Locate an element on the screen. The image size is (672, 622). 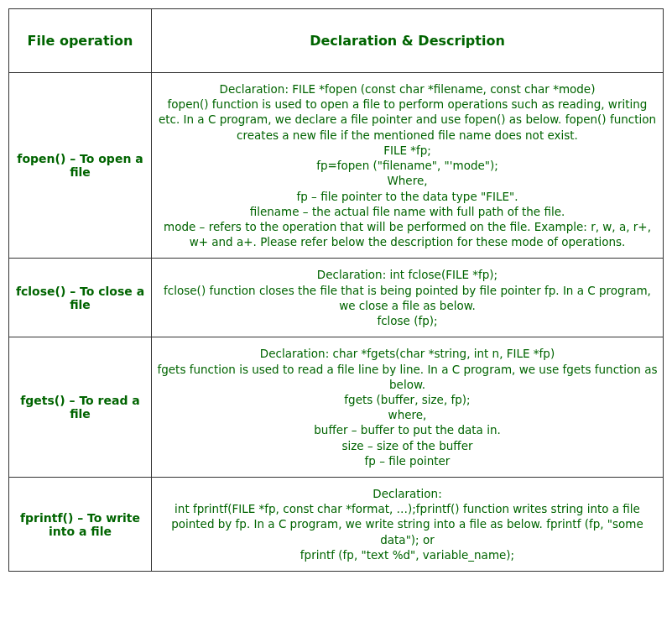
description-line: Where, is located at coordinates (408, 180).